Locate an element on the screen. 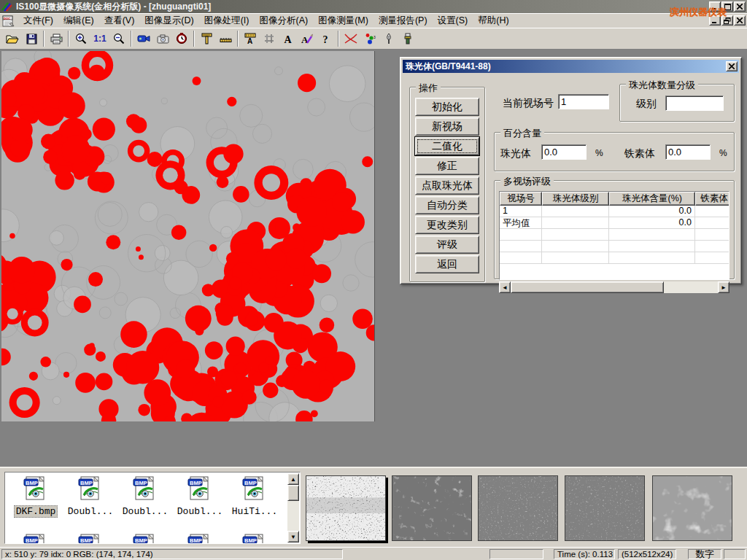 The width and height of the screenshot is (747, 560). timer-button is located at coordinates (182, 39).